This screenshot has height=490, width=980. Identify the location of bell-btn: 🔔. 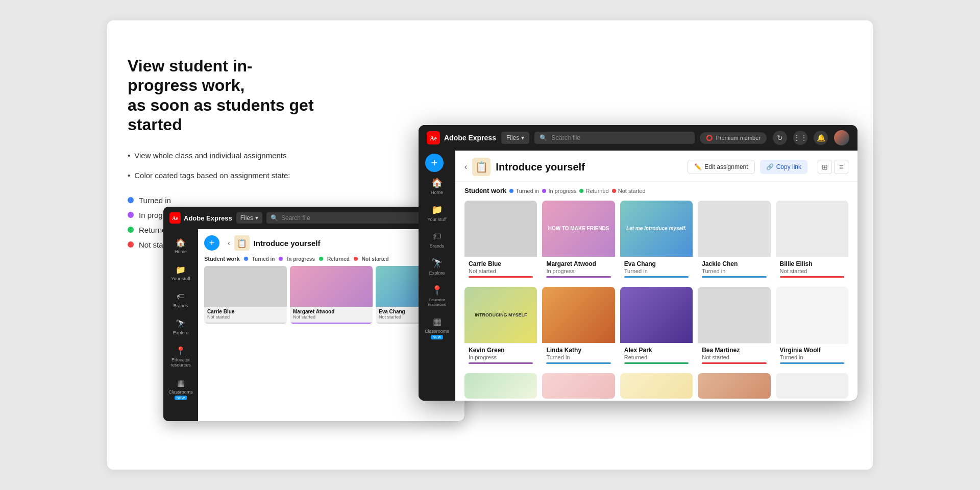
(821, 138).